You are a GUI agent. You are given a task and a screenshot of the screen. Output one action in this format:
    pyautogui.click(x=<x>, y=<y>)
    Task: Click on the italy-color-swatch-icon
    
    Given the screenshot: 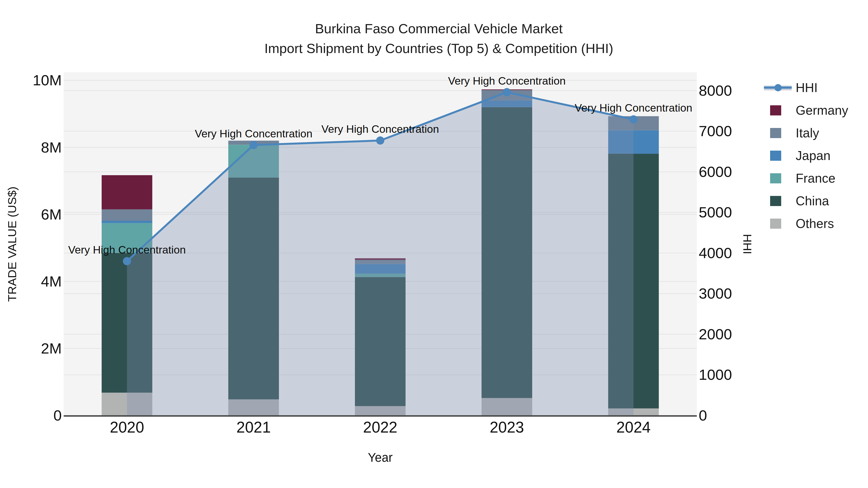 What is the action you would take?
    pyautogui.click(x=776, y=133)
    